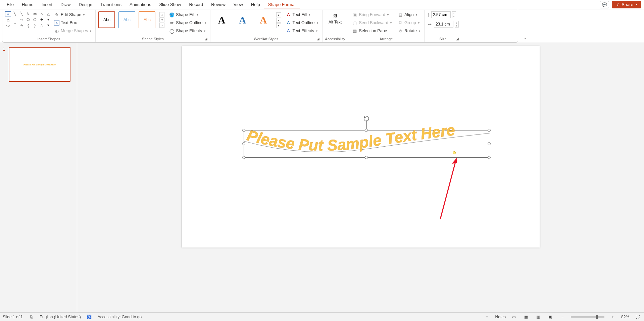 This screenshot has height=321, width=644. What do you see at coordinates (409, 15) in the screenshot?
I see `align-button: ⊟Align▾` at bounding box center [409, 15].